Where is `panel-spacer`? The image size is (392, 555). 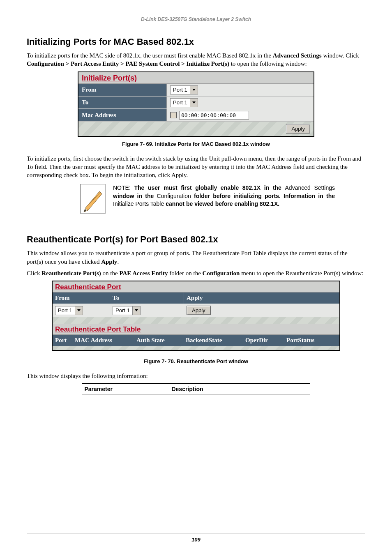 panel-spacer is located at coordinates (196, 320).